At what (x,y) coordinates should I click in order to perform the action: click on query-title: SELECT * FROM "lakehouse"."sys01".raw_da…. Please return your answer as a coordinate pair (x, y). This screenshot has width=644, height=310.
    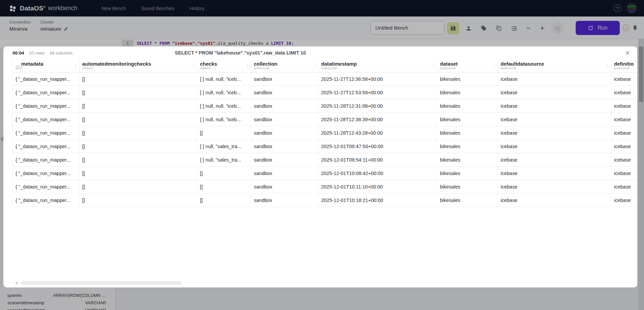
    Looking at the image, I should click on (240, 53).